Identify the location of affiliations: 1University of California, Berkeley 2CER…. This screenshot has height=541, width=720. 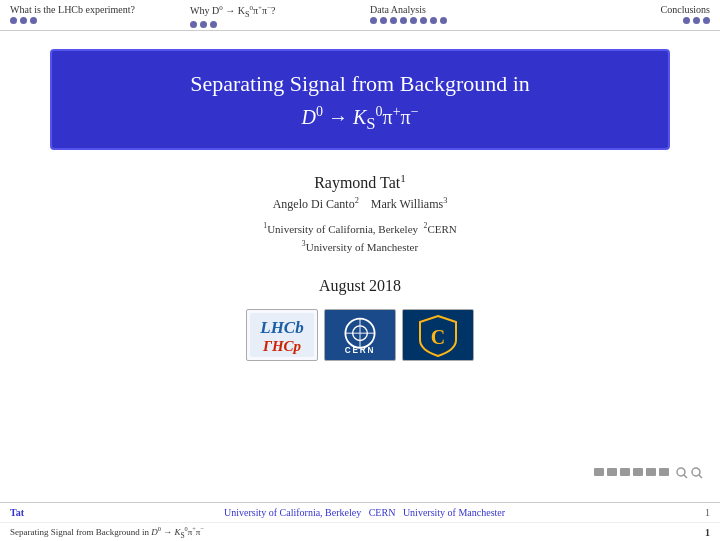
(360, 238).